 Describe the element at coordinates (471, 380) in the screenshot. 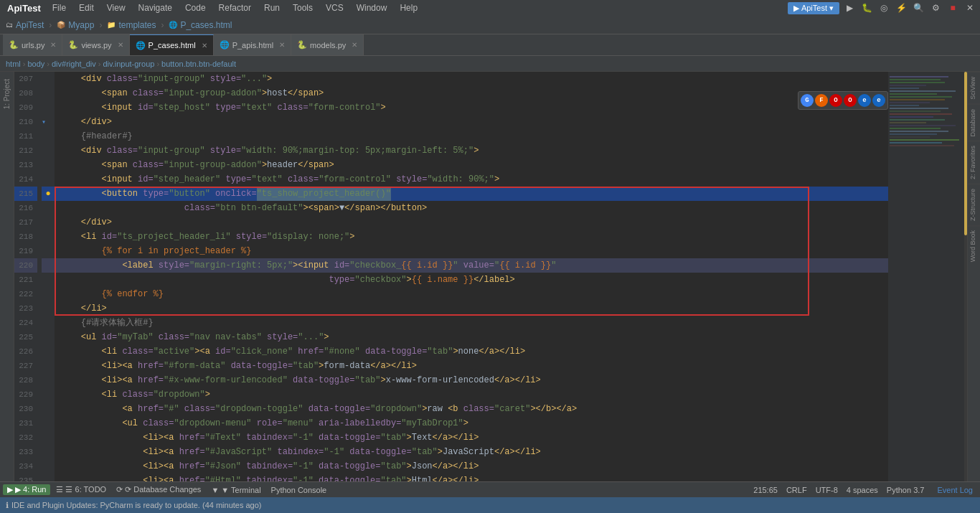

I see `code-line-228: <li><a href="#x-www-form-urlencoded" dat…` at that location.